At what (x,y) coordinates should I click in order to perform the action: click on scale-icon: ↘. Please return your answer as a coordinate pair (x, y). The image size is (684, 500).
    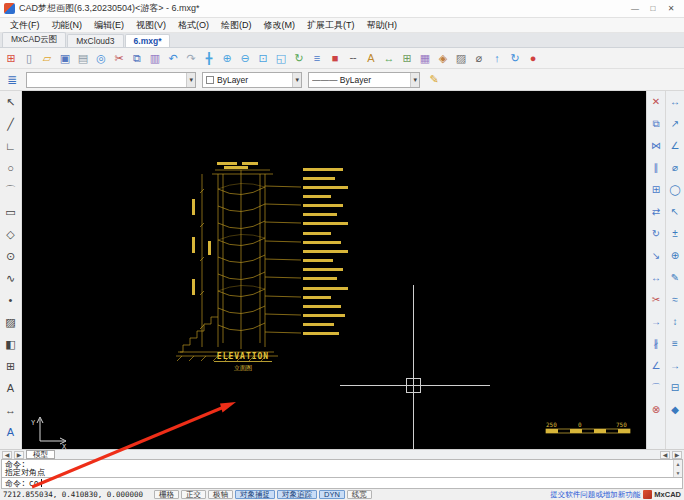
    Looking at the image, I should click on (656, 256).